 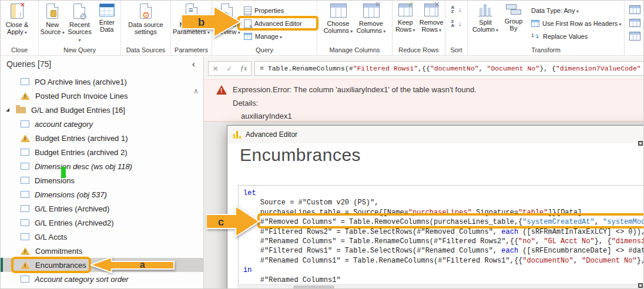 I want to click on query-item-posted-purch-invoice-lines: Posted Purch Invoice Lines, so click(x=102, y=96).